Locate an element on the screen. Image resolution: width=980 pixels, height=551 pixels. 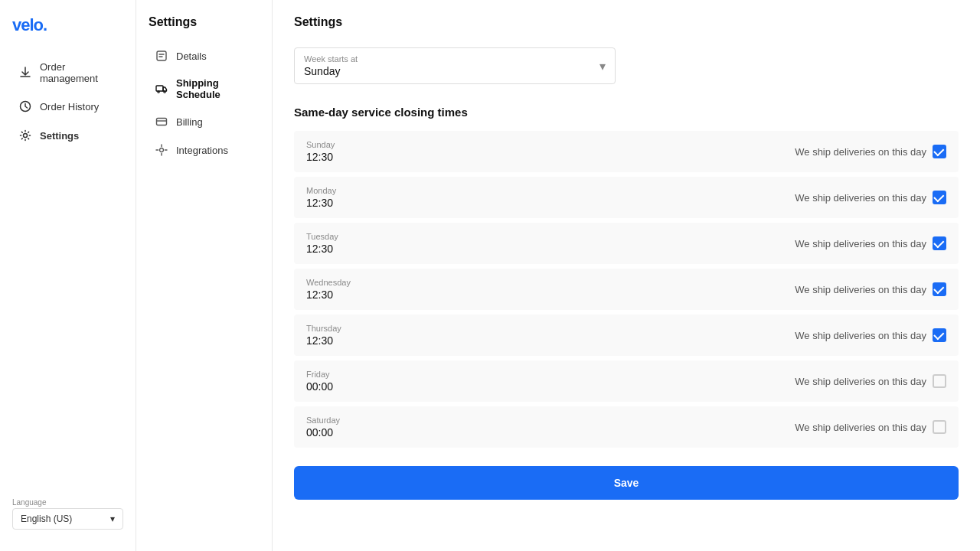
day-row: Wednesday 12:30 We ship deliveries on th… is located at coordinates (626, 289).